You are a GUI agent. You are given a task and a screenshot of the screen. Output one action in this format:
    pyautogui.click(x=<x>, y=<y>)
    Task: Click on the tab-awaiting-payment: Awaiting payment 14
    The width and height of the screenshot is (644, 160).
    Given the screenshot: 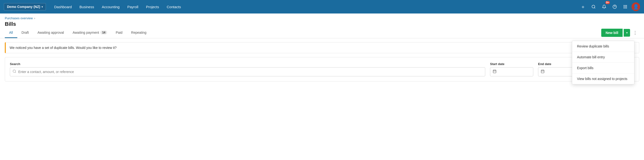 What is the action you would take?
    pyautogui.click(x=90, y=33)
    